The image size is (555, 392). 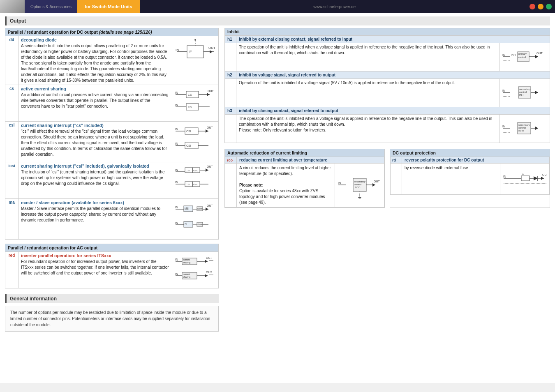 I want to click on table-row: The operation of the unit is inhibited w…, so click(x=387, y=129).